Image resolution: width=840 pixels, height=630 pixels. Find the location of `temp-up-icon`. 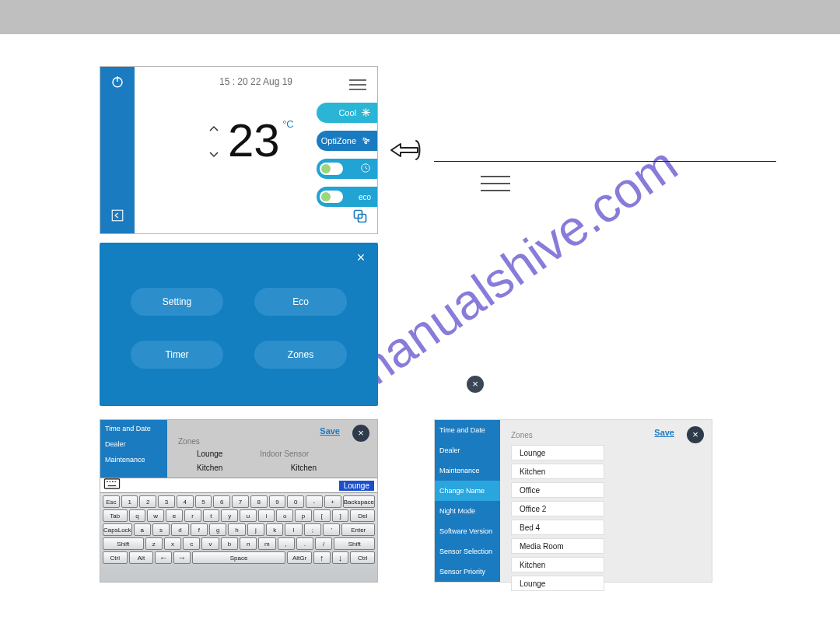

temp-up-icon is located at coordinates (214, 128).